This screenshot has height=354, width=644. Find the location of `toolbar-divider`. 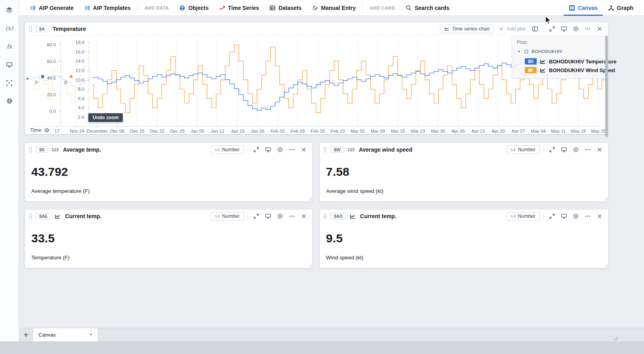

toolbar-divider is located at coordinates (138, 8).